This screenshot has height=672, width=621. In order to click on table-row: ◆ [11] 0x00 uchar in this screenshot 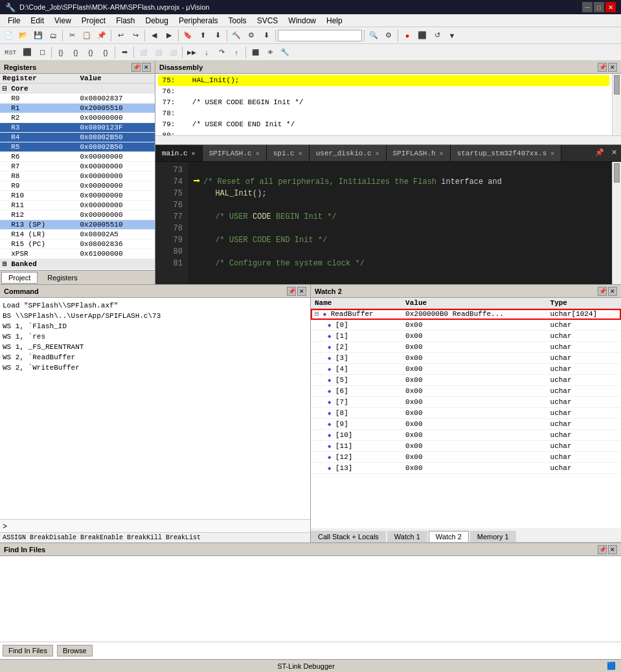, I will do `click(466, 447)`.